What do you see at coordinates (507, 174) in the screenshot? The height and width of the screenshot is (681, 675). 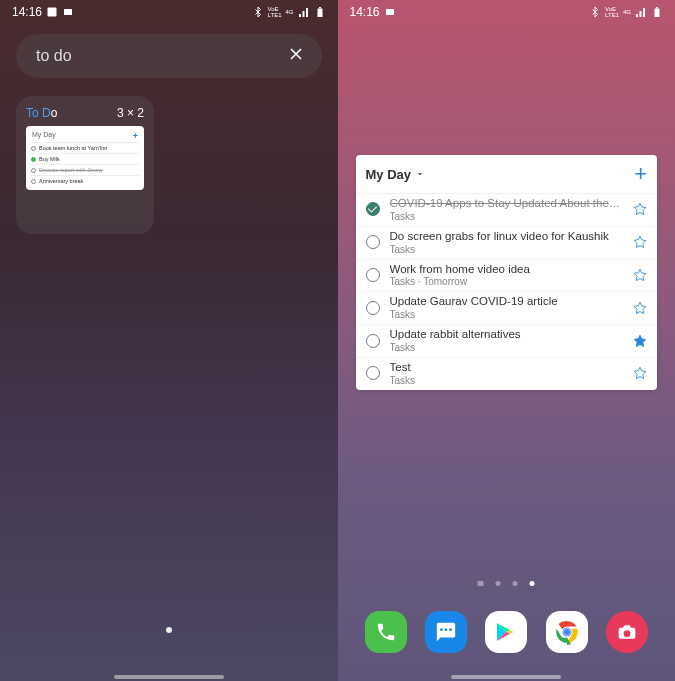 I see `widget-header: My Day +` at bounding box center [507, 174].